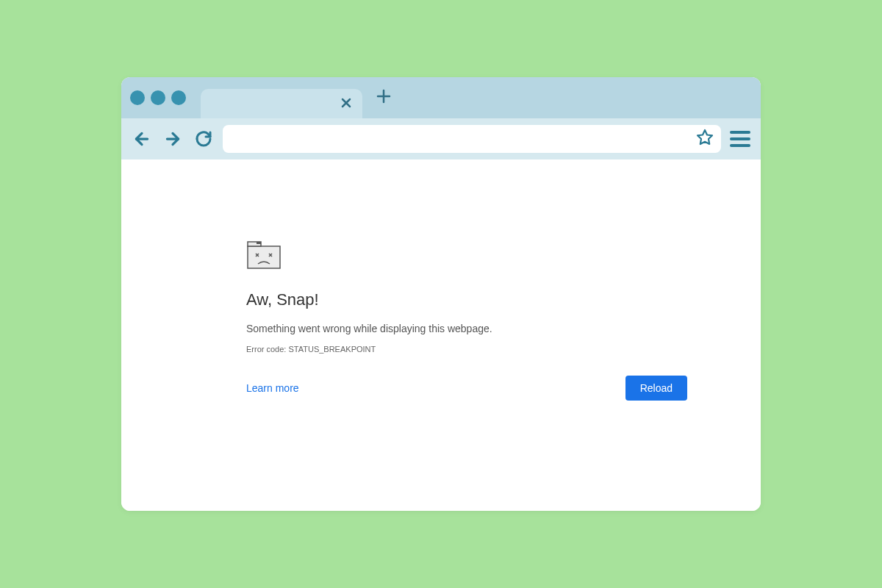  I want to click on reload-button: Reload, so click(656, 388).